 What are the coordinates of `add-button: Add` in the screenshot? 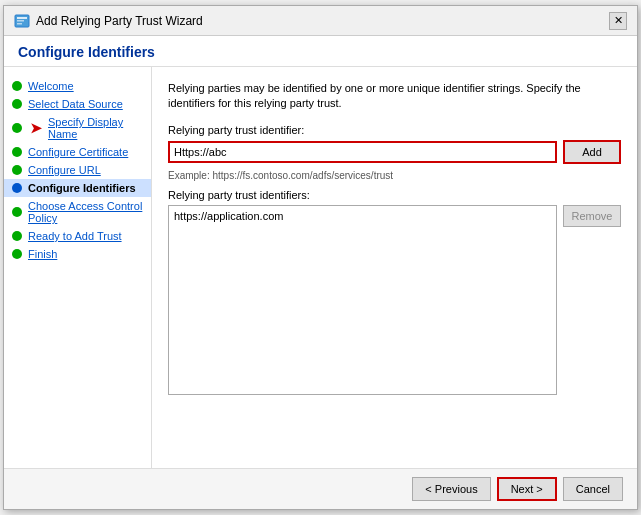 It's located at (592, 152).